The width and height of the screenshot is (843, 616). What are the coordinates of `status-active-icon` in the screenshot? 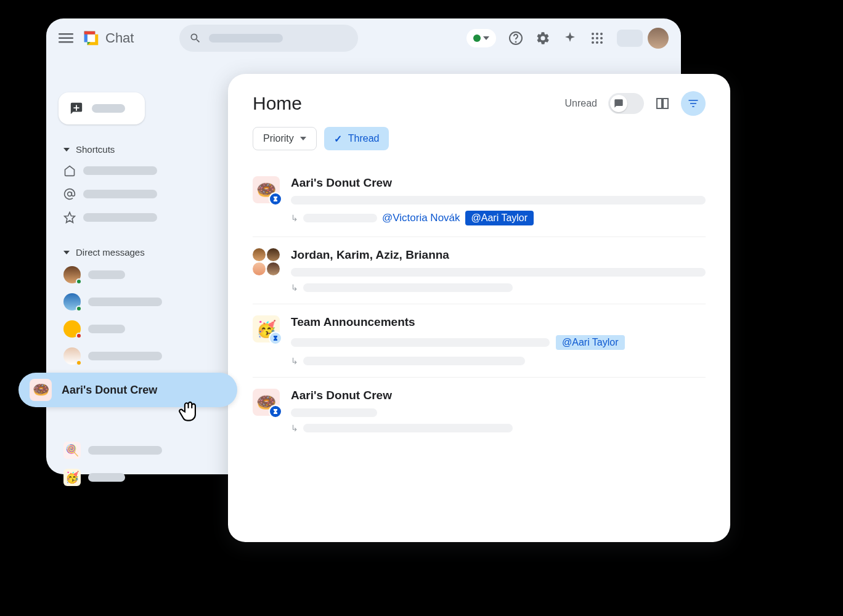 It's located at (477, 38).